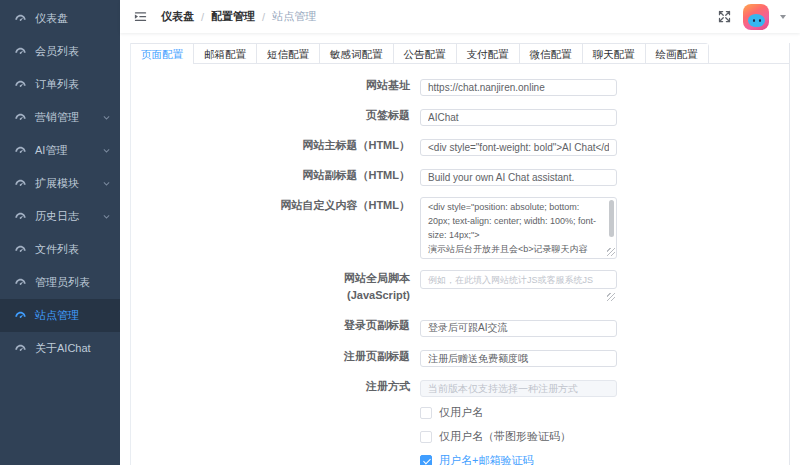  What do you see at coordinates (294, 16) in the screenshot?
I see `breadcrumb-site-management: 站点管理` at bounding box center [294, 16].